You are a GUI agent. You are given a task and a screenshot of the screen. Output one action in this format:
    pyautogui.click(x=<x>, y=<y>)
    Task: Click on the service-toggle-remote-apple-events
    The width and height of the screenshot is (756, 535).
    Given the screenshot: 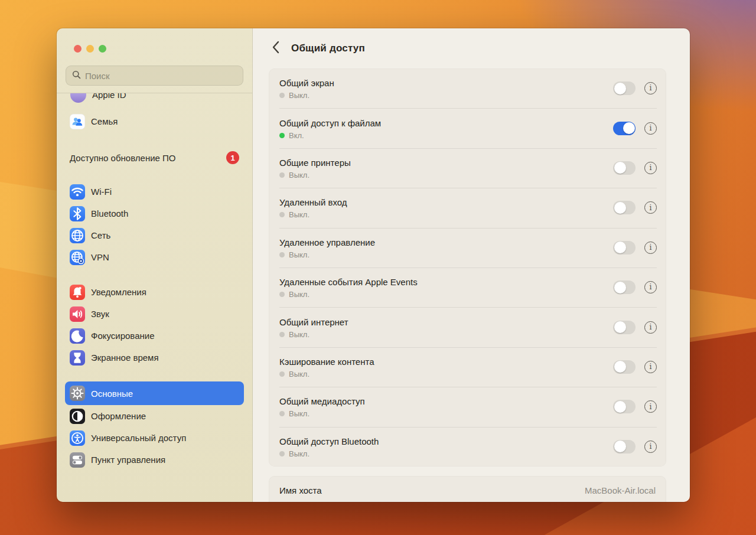 What is the action you would take?
    pyautogui.click(x=624, y=287)
    